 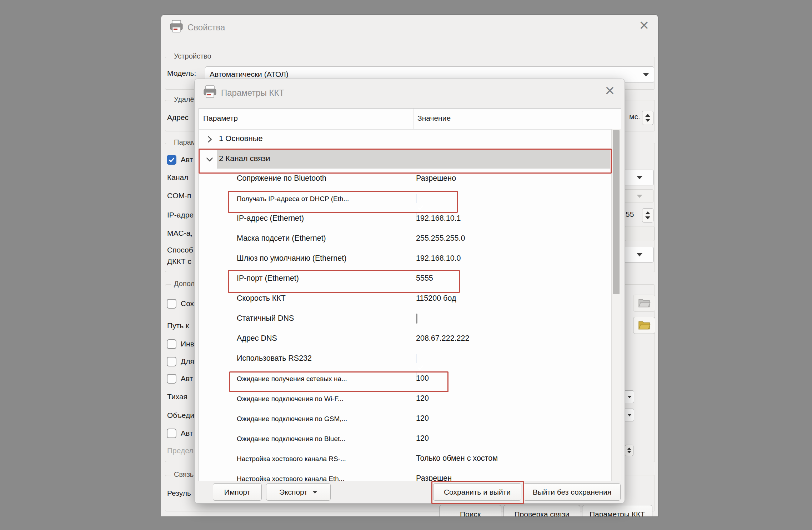 What do you see at coordinates (422, 379) in the screenshot?
I see `parameter-value: 100` at bounding box center [422, 379].